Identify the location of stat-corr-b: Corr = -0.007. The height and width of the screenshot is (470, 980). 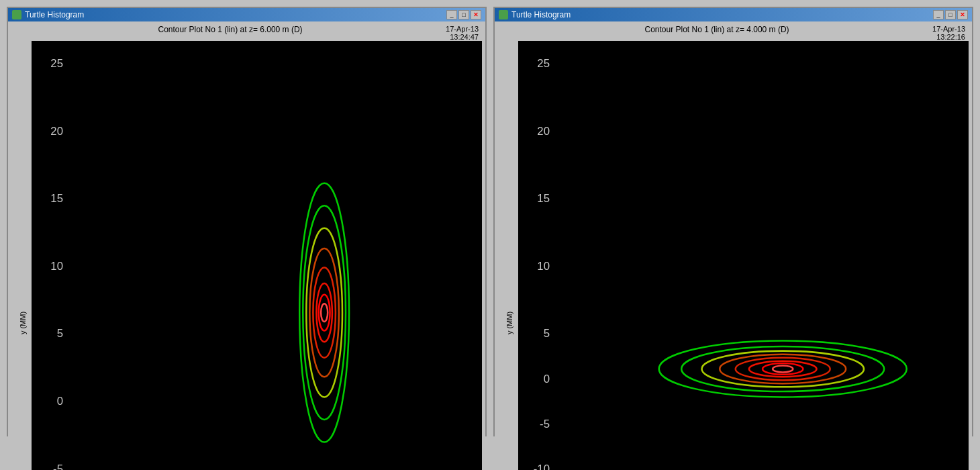
(940, 254).